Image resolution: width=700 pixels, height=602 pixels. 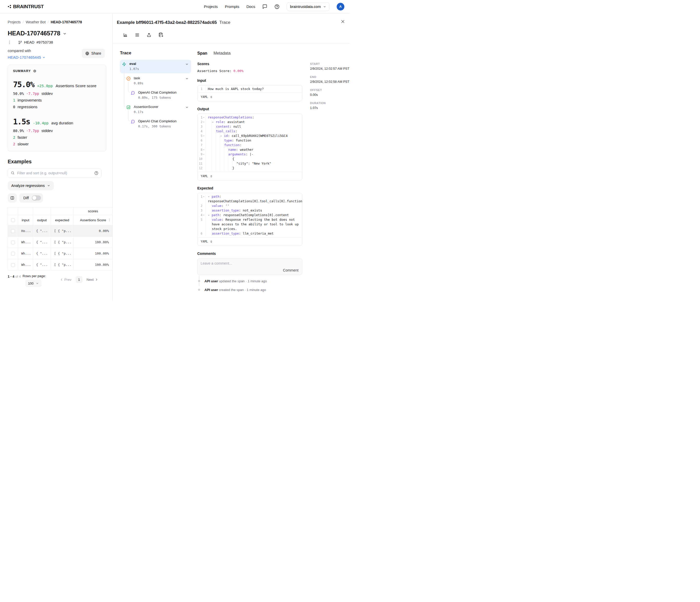 What do you see at coordinates (96, 173) in the screenshot?
I see `filter-help-icon` at bounding box center [96, 173].